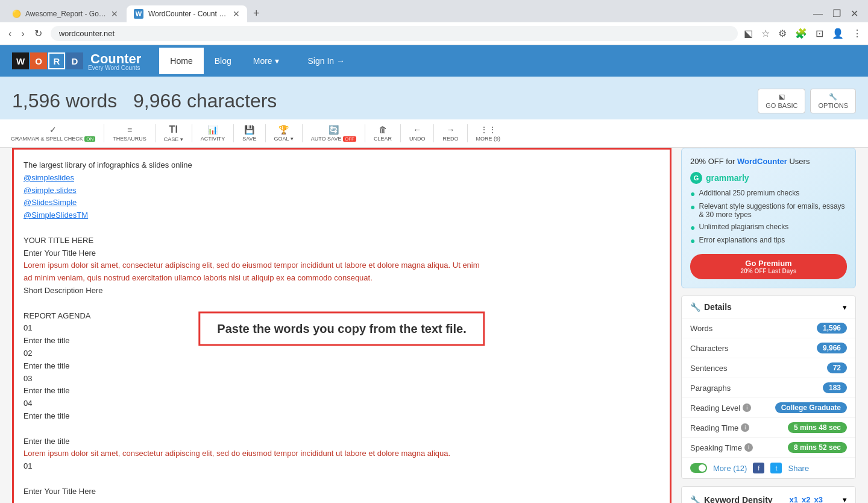 The width and height of the screenshot is (868, 503). Describe the element at coordinates (53, 133) in the screenshot. I see `grammar-check-button: ✓ GRAMMAR & SPELL CHECK ON` at that location.